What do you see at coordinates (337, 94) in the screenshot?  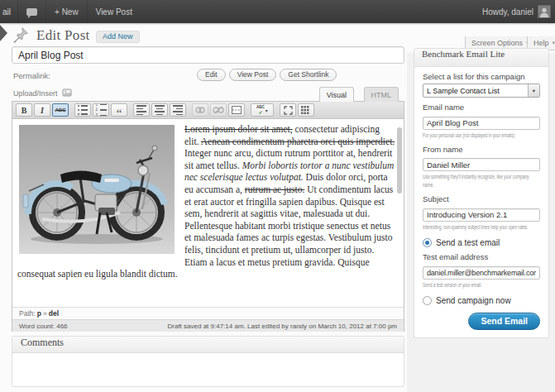 I see `tab-visual: Visual` at bounding box center [337, 94].